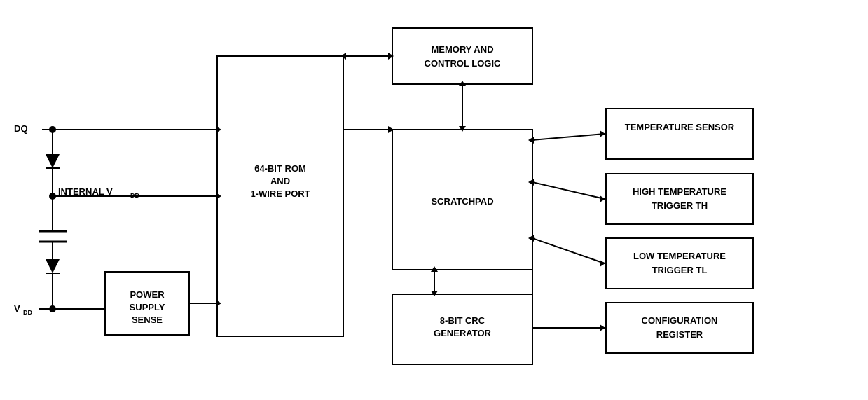 Image resolution: width=868 pixels, height=400 pixels. Describe the element at coordinates (680, 270) in the screenshot. I see `svg-text: TRIGGER TL` at that location.